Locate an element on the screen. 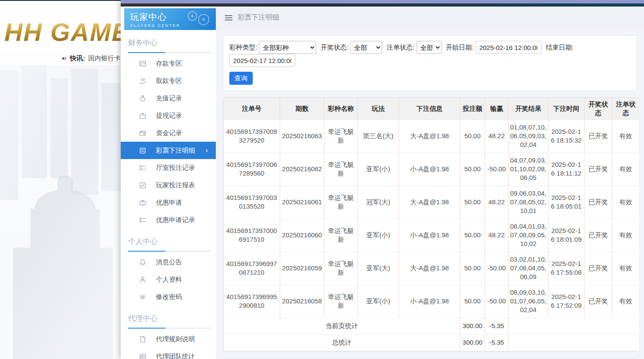 This screenshot has width=644, height=359. table-row: 40156917397006728956020250216062幸运飞艇新亚军(… is located at coordinates (432, 169).